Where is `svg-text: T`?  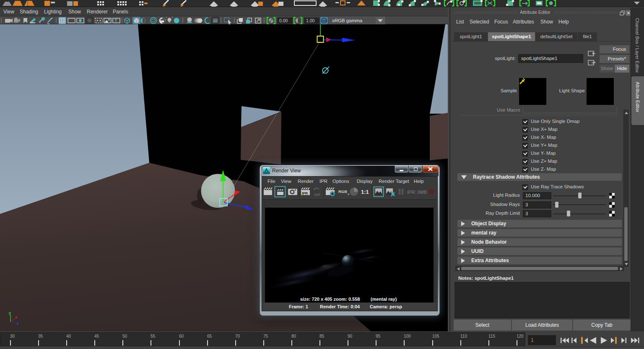
svg-text: T is located at coordinates (116, 21).